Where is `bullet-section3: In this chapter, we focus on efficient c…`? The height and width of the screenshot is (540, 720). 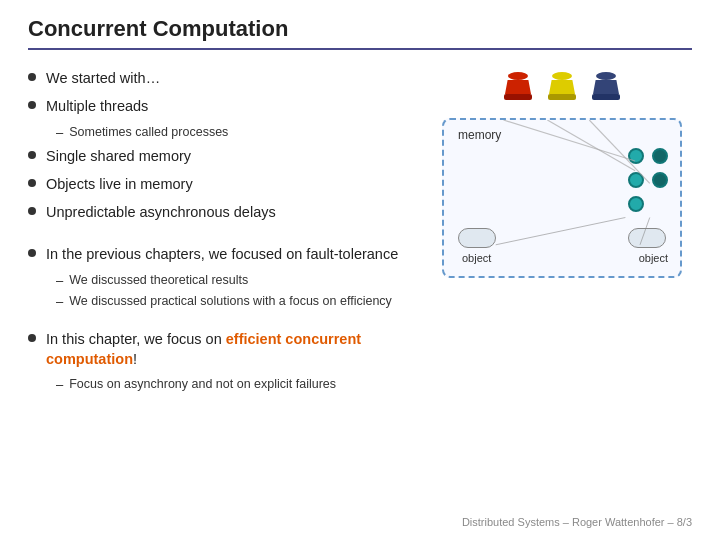
bullet-section3: In this chapter, we focus on efficient c… is located at coordinates (230, 350).